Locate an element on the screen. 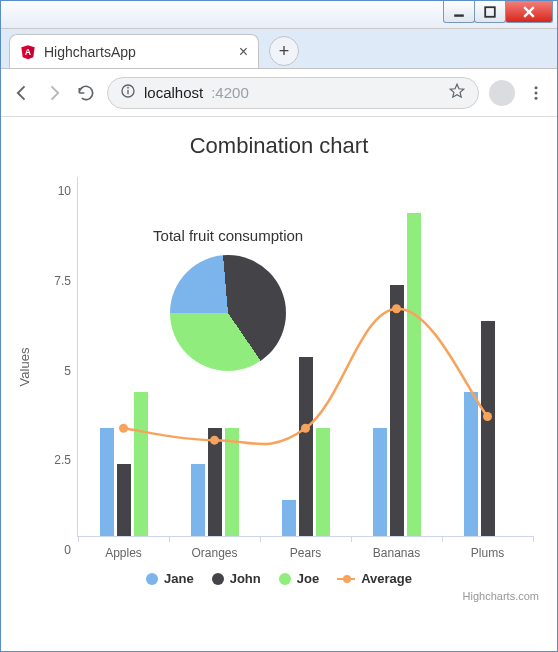 The height and width of the screenshot is (652, 558). tab-strip: A HighchartsApp × + is located at coordinates (279, 49).